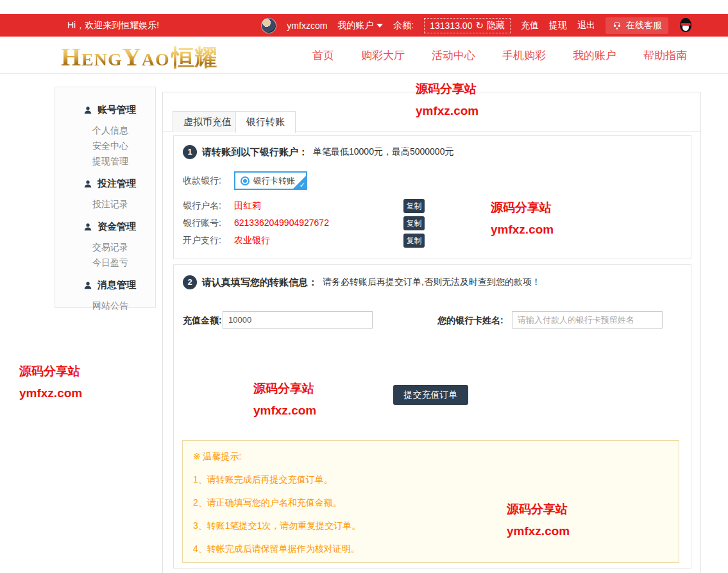  Describe the element at coordinates (471, 321) in the screenshot. I see `bank-card-name-label: 您的银行卡姓名:` at that location.